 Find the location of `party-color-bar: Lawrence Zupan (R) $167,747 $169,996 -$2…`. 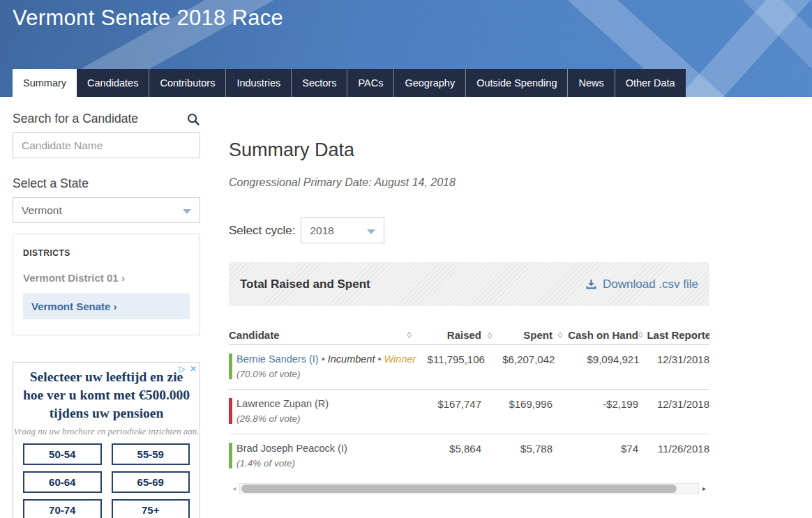

party-color-bar: Lawrence Zupan (R) $167,747 $169,996 -$2… is located at coordinates (469, 411).